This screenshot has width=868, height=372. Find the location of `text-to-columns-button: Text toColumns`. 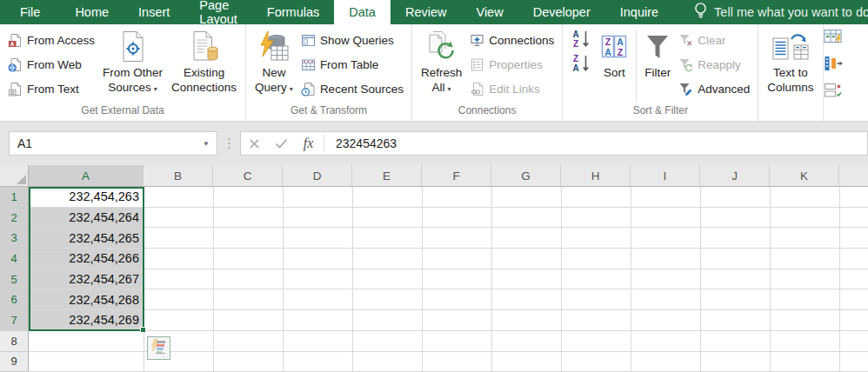

text-to-columns-button: Text toColumns is located at coordinates (790, 61).